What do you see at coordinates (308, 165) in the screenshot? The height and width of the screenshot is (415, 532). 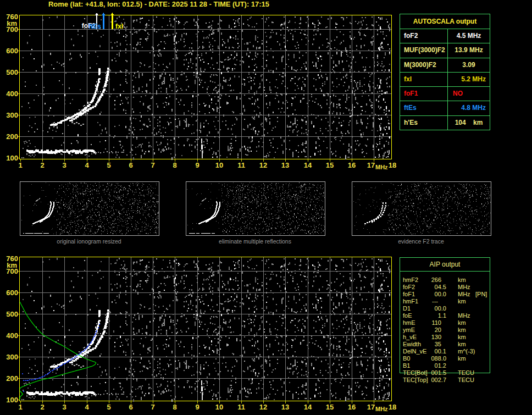 I see `svg-text: 14` at bounding box center [308, 165].